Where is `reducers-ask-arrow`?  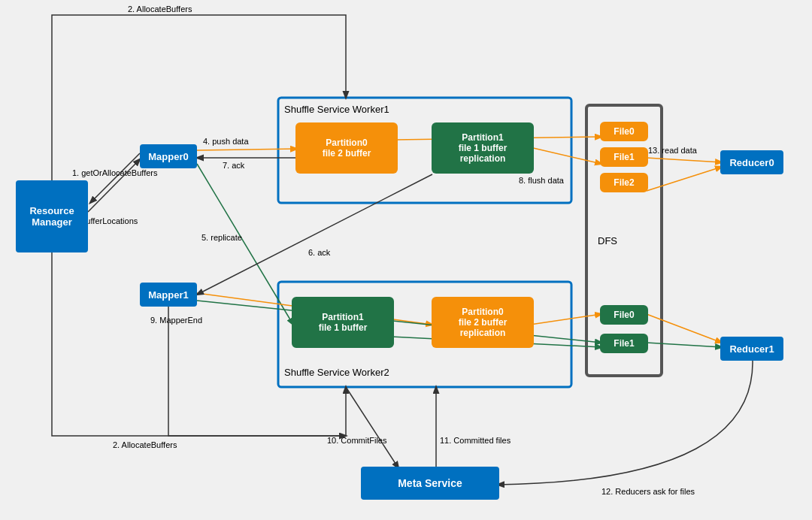
reducers-ask-arrow is located at coordinates (626, 416).